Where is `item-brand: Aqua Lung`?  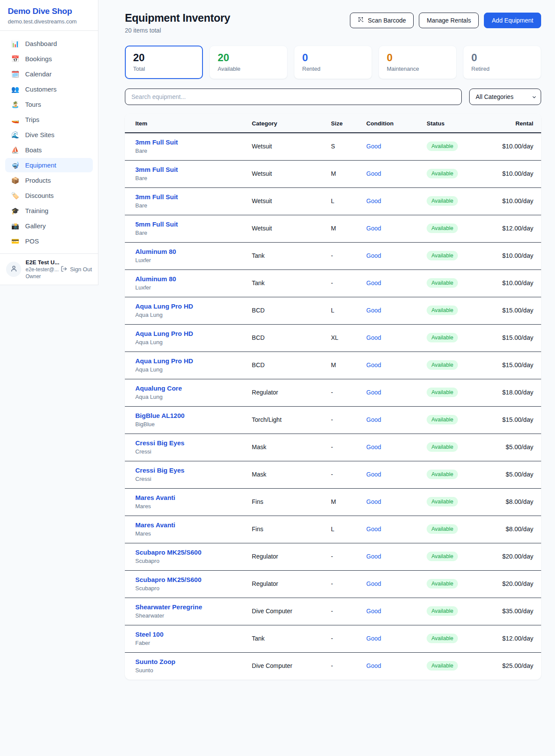
item-brand: Aqua Lung is located at coordinates (193, 397).